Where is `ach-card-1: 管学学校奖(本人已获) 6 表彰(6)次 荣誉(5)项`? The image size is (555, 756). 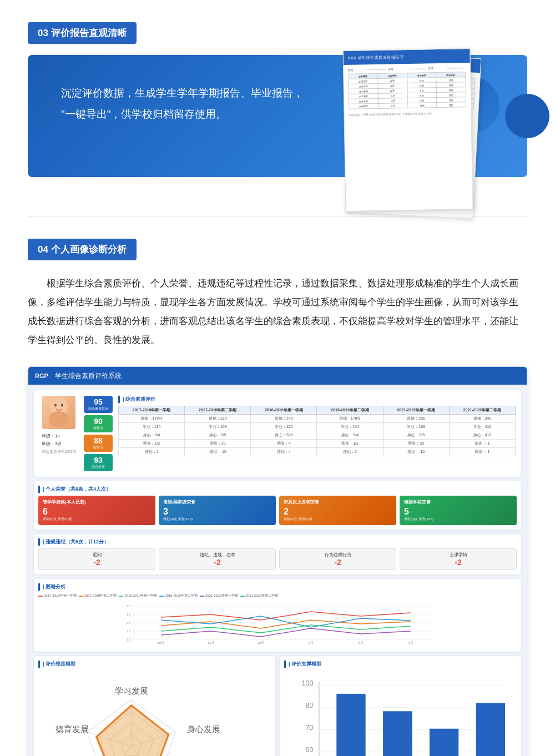 ach-card-1: 管学学校奖(本人已获) 6 表彰(6)次 荣誉(5)项 is located at coordinates (97, 511).